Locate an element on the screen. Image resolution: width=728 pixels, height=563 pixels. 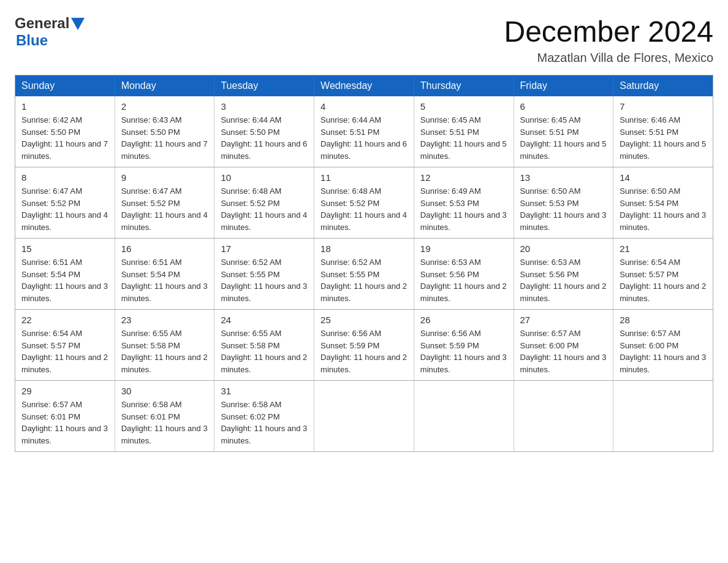
calendar-cell: 13 Sunrise: 6:50 AM Sunset: 5:53 PM Dayl… is located at coordinates (564, 203).